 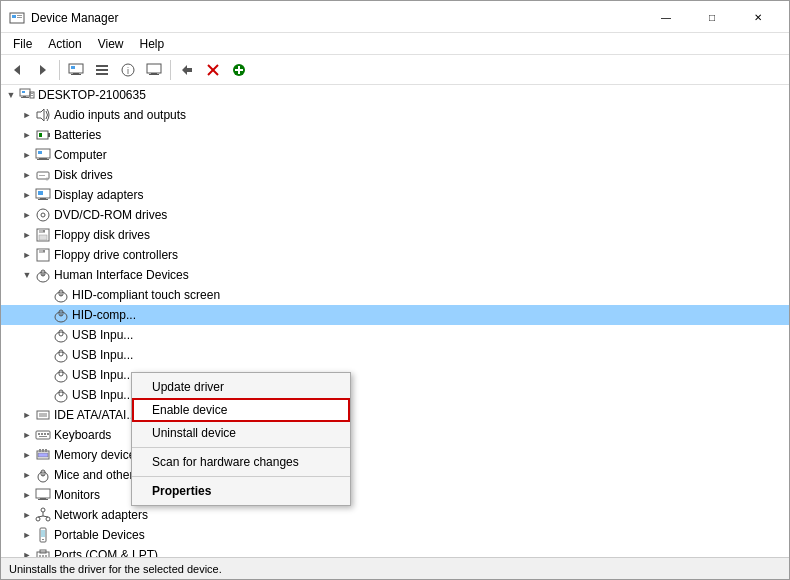 I want to click on tree-item-dvd: ► DVD/CD-ROM drives, so click(x=395, y=215).